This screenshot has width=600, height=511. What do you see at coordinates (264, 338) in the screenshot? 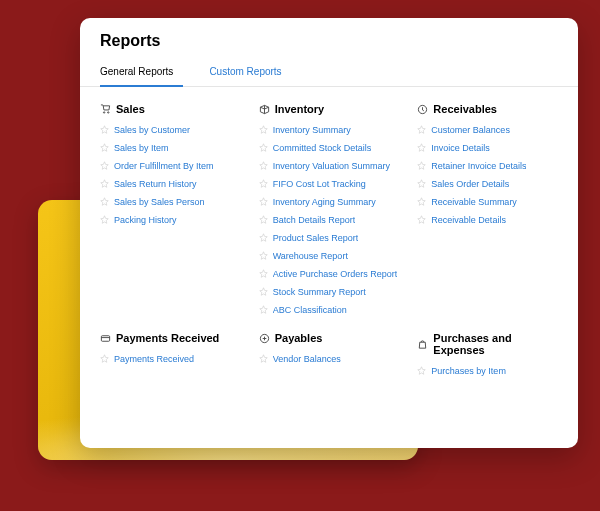
I see `payables-icon` at bounding box center [264, 338].